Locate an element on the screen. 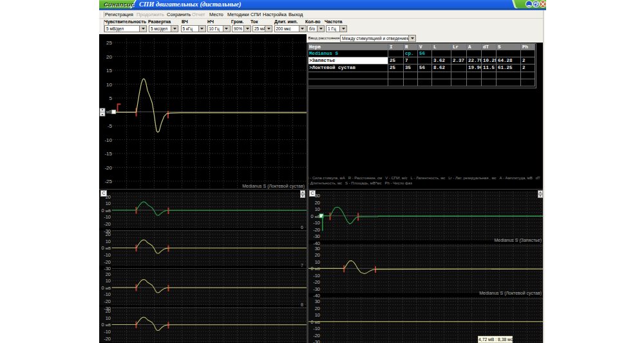  svg-text: 25 is located at coordinates (109, 43).